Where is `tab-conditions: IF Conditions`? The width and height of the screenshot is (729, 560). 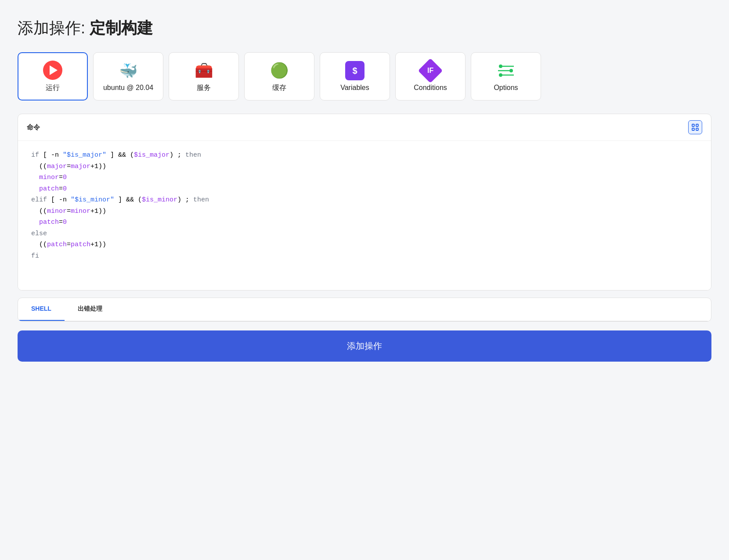
tab-conditions: IF Conditions is located at coordinates (430, 76).